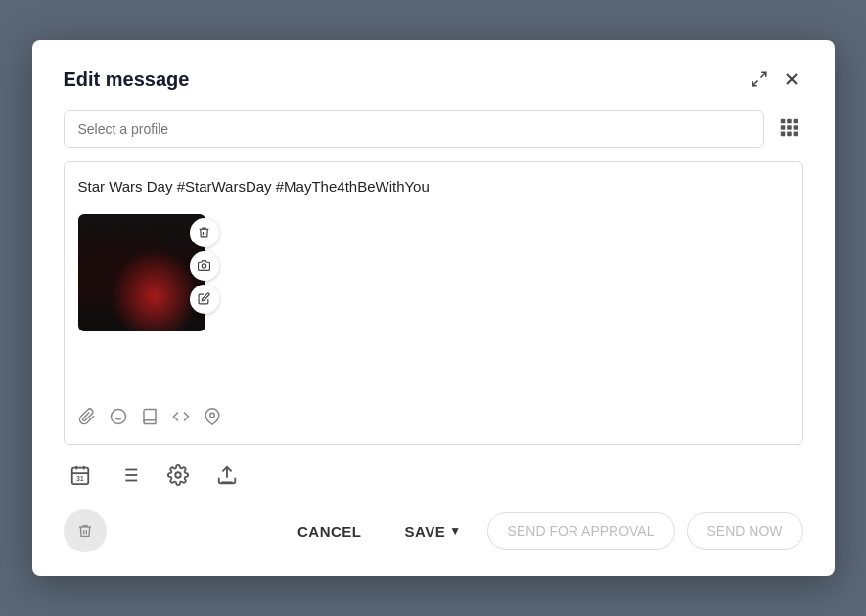 This screenshot has width=866, height=616. I want to click on header-actions, so click(776, 79).